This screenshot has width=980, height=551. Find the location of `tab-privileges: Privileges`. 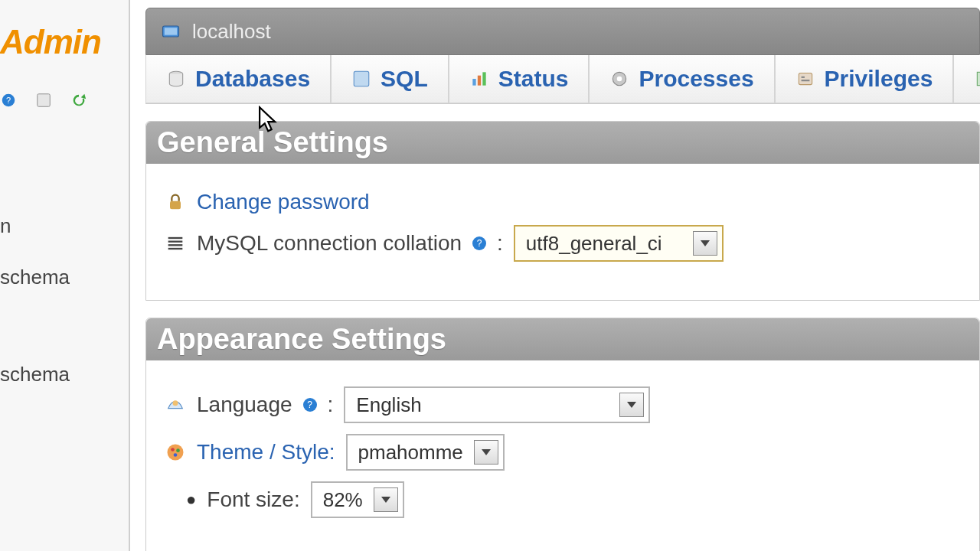

tab-privileges: Privileges is located at coordinates (864, 80).